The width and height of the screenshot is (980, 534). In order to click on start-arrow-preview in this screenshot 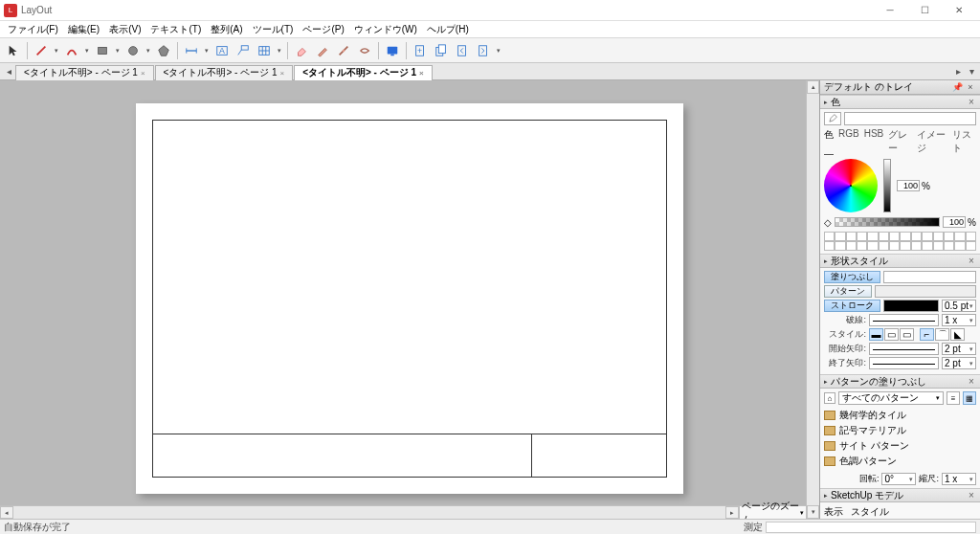, I will do `click(903, 348)`.